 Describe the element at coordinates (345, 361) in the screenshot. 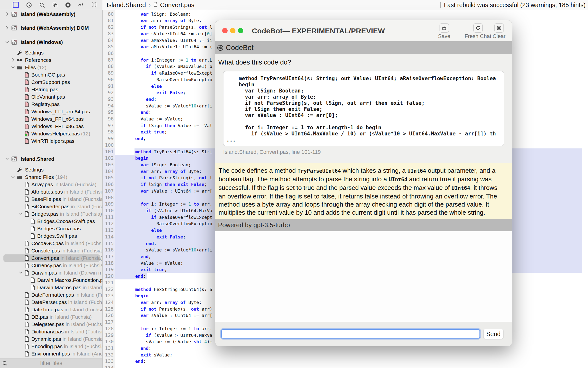

I see `code-line-133: 133 end;` at that location.